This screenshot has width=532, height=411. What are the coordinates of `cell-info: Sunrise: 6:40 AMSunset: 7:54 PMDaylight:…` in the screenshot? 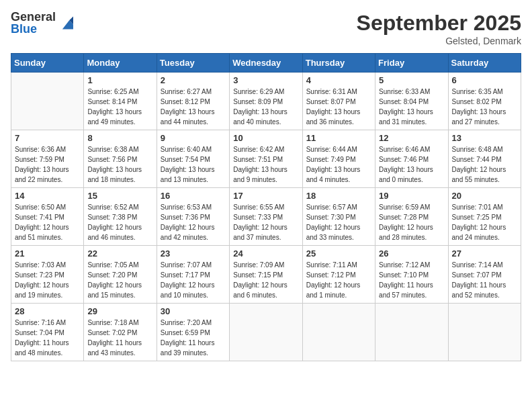 It's located at (193, 165).